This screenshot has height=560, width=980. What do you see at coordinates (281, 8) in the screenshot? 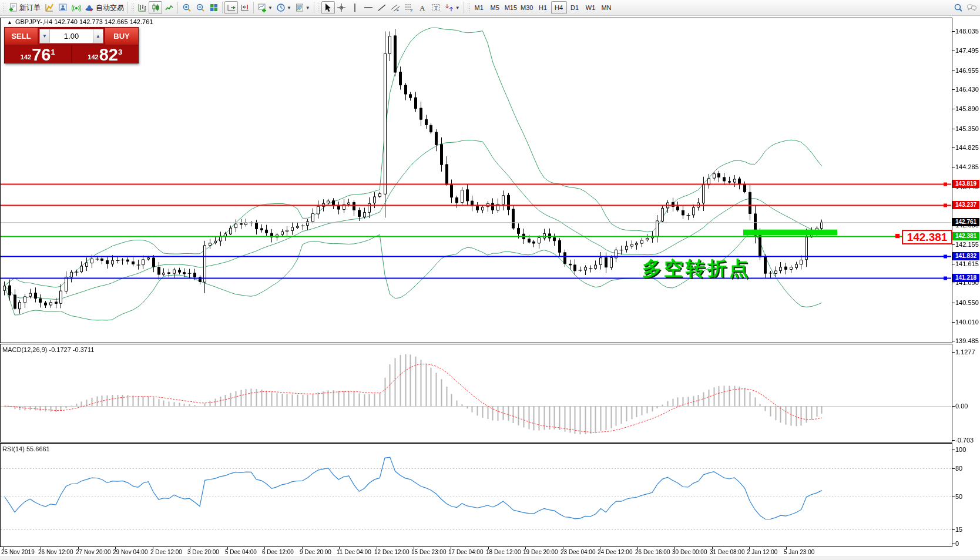
I see `clock-icon` at bounding box center [281, 8].